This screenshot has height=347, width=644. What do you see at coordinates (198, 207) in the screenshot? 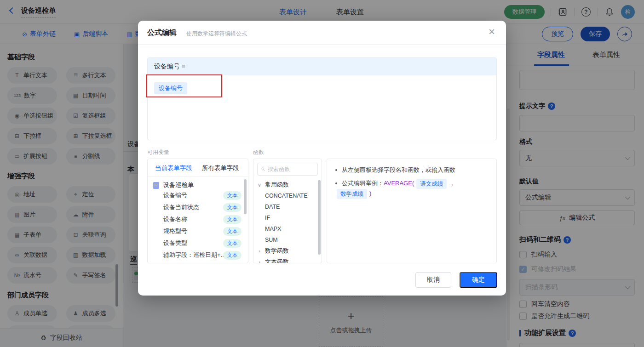
I see `tree-field-device-status: 设备当前状态文本` at bounding box center [198, 207].